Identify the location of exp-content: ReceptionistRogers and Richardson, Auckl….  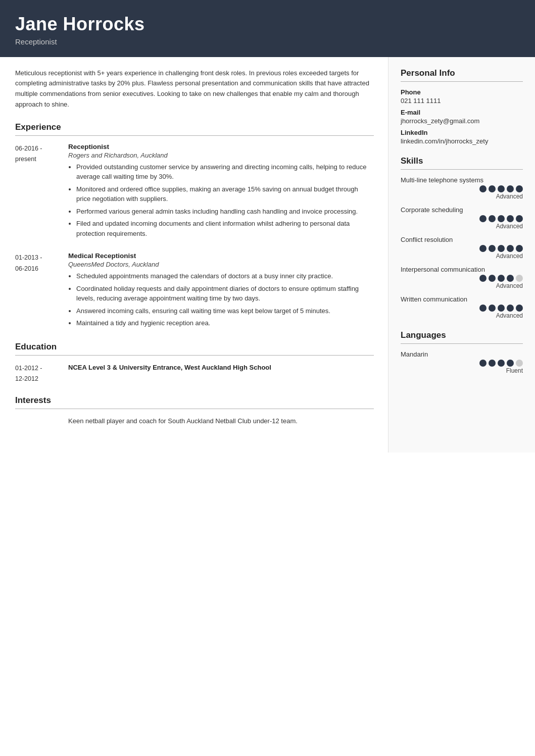
(221, 192).